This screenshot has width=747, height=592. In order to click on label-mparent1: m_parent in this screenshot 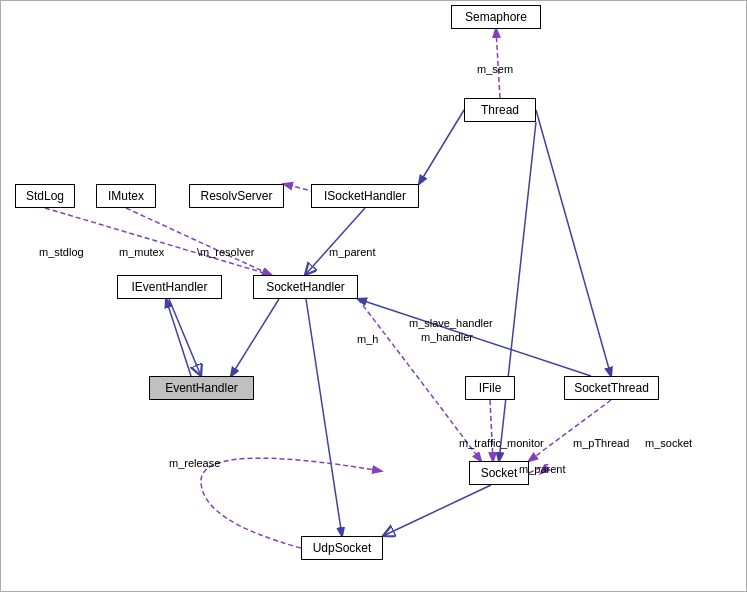, I will do `click(352, 252)`.